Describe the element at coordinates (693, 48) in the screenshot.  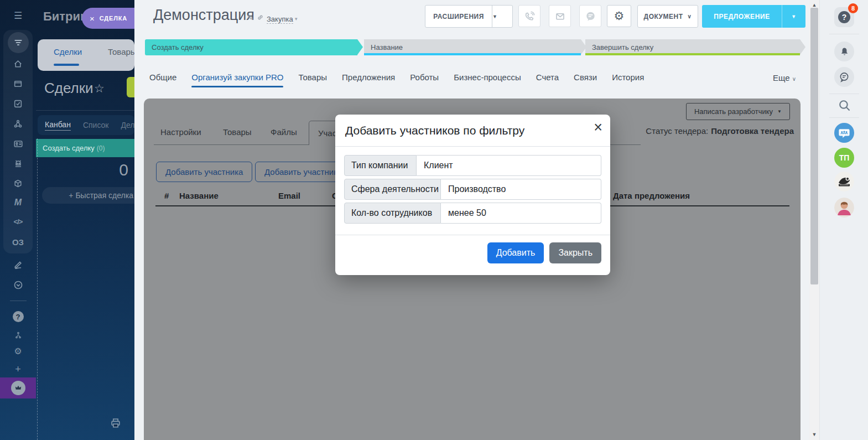
I see `pipeline-stage-finish: Завершить сделку` at that location.